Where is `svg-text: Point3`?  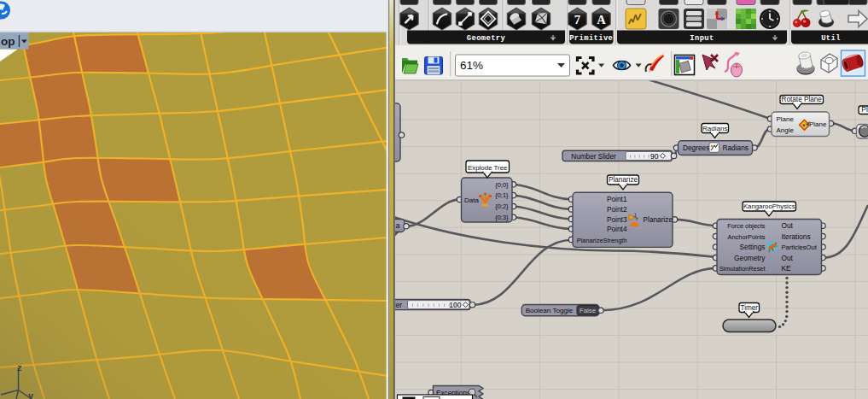
svg-text: Point3 is located at coordinates (617, 220).